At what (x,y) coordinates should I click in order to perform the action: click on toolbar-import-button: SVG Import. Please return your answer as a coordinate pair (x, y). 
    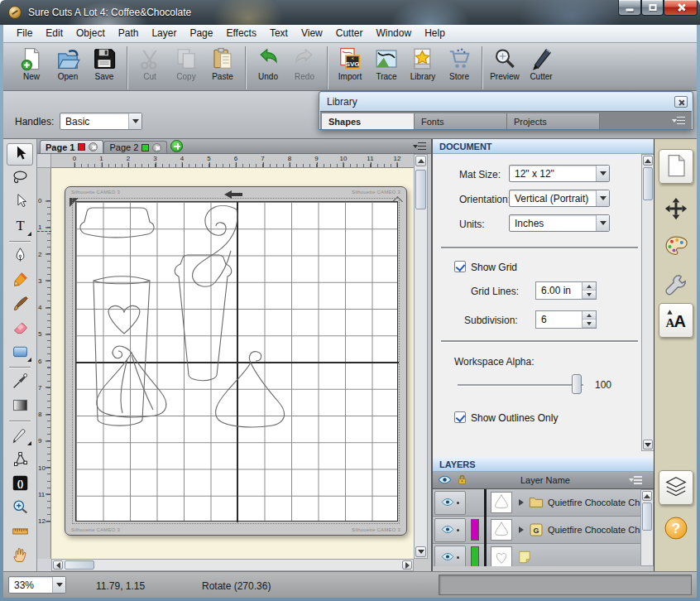
    Looking at the image, I should click on (350, 67).